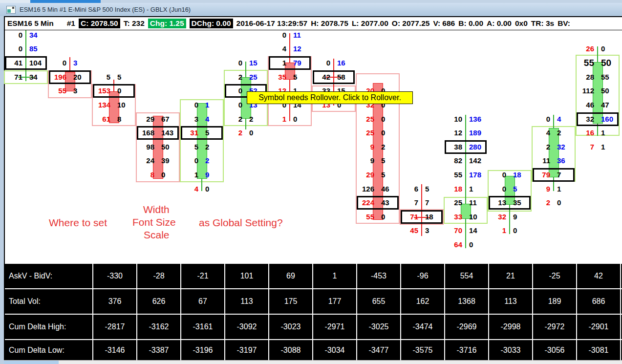  I want to click on candle-11-ask-value: 0, so click(528, 231).